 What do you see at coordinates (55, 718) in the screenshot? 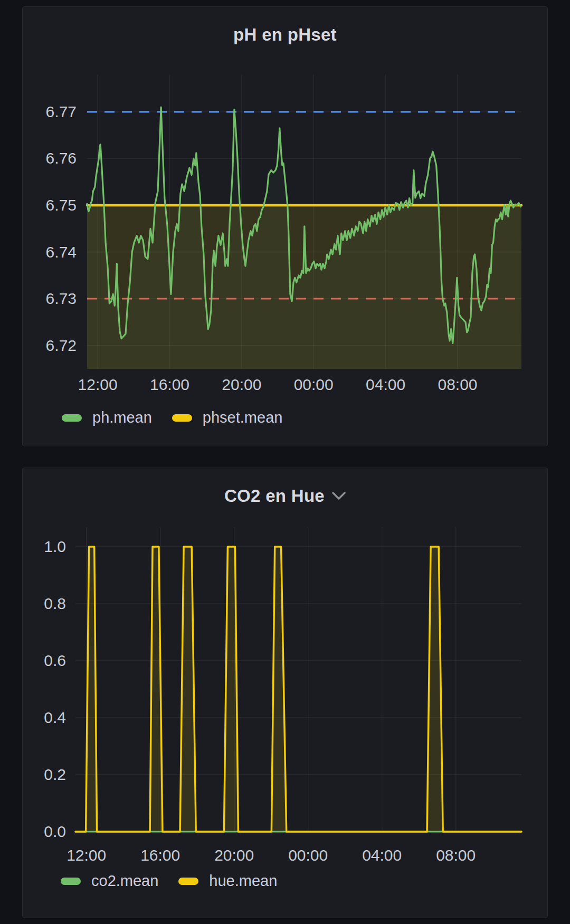
I see `svg-text: 0.4` at bounding box center [55, 718].